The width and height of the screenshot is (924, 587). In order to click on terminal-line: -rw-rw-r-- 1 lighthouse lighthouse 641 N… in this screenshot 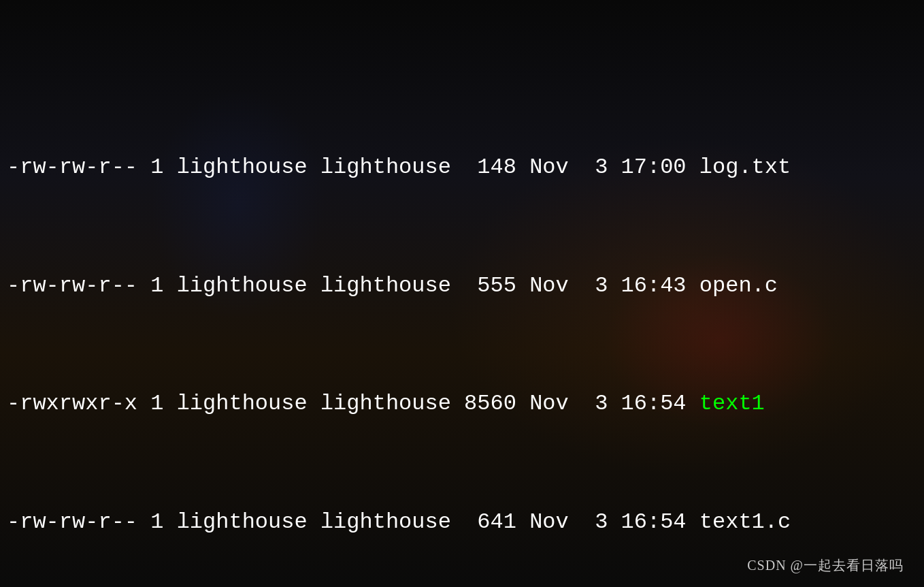, I will do `click(462, 522)`.